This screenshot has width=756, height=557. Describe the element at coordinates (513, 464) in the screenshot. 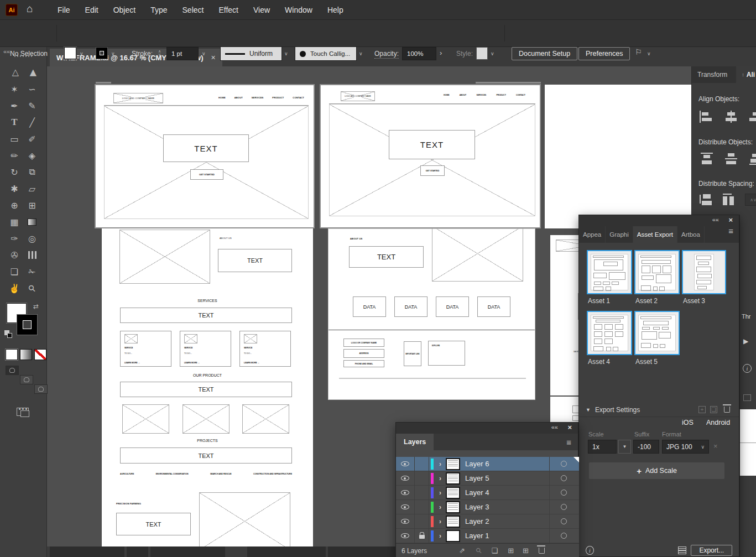

I see `layer-name: Layer 6` at that location.